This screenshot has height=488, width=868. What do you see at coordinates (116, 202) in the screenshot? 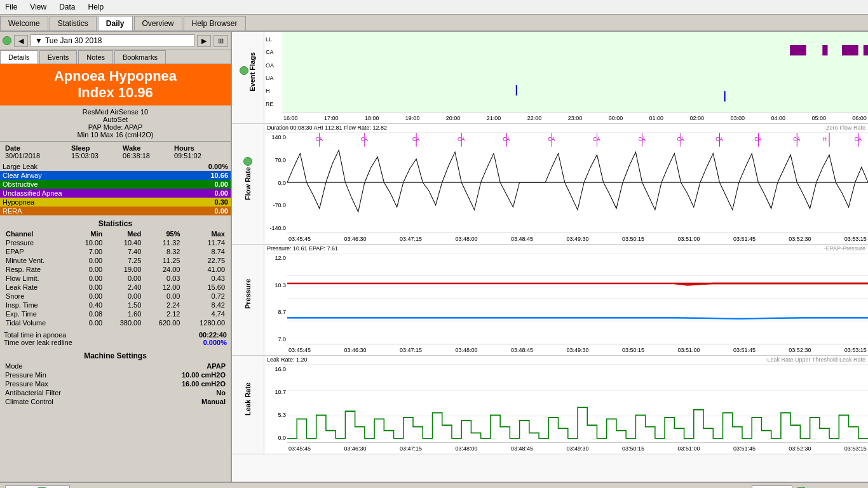
I see `hypopnea-row: Hypopnea 0.30` at bounding box center [116, 202].